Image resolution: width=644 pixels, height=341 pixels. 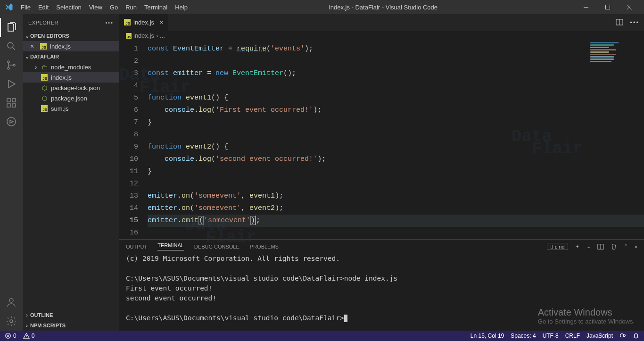 What do you see at coordinates (60, 108) in the screenshot?
I see `tree-item-label: sum.js` at bounding box center [60, 108].